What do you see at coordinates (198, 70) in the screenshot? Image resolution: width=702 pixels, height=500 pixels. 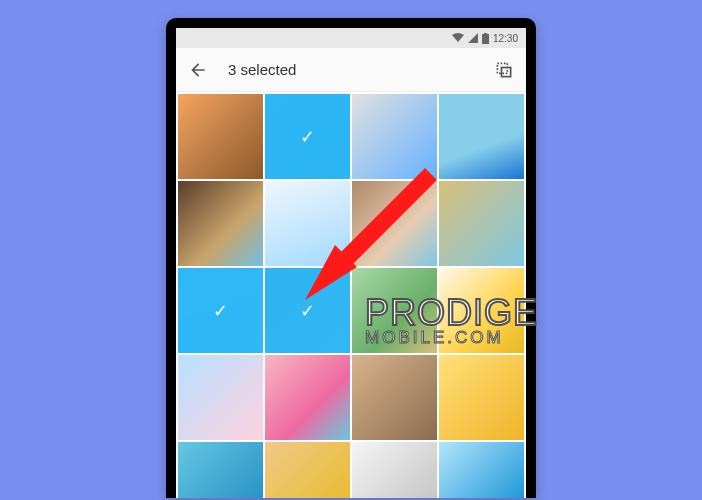 I see `back-icon` at bounding box center [198, 70].